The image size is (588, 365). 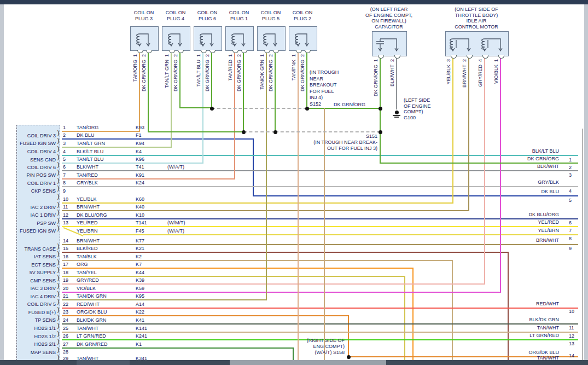 What do you see at coordinates (86, 199) in the screenshot?
I see `wire-color-label: YEL/BLK` at bounding box center [86, 199].